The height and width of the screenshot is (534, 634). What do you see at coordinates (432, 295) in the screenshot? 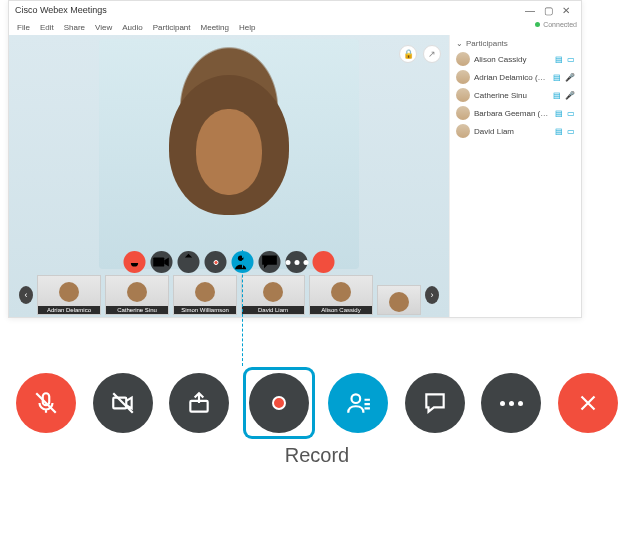
I see `scroll-right-button: ›` at bounding box center [432, 295].